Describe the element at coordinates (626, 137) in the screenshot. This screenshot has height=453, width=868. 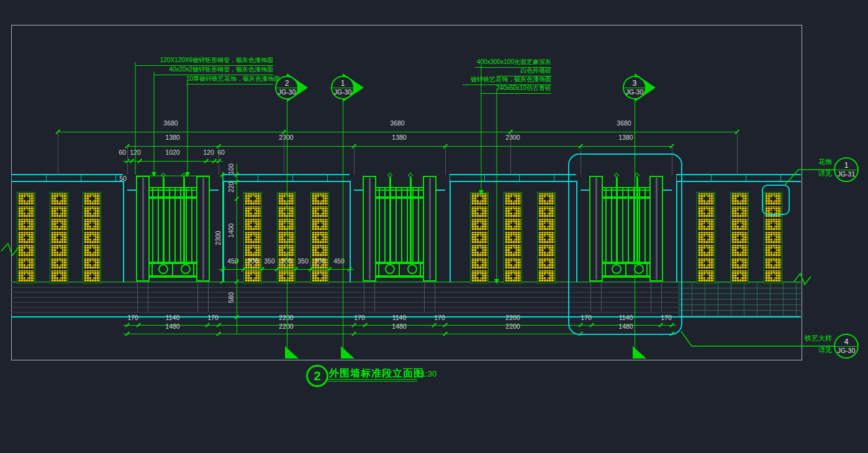
I see `dim-label: 1380` at that location.